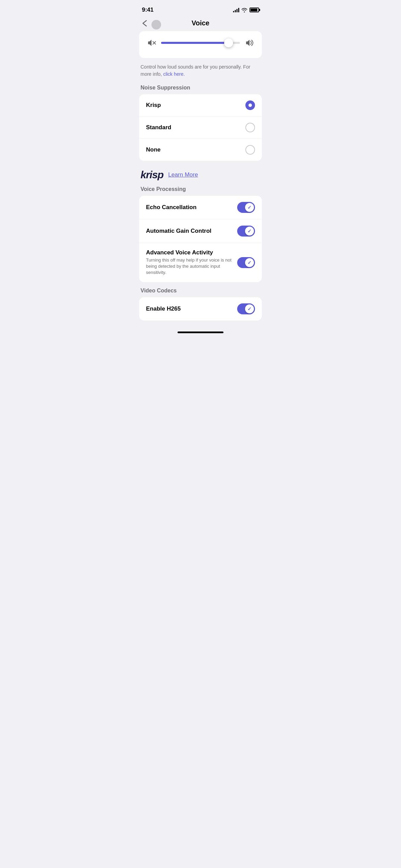 The height and width of the screenshot is (868, 401). What do you see at coordinates (250, 150) in the screenshot?
I see `radio-none` at bounding box center [250, 150].